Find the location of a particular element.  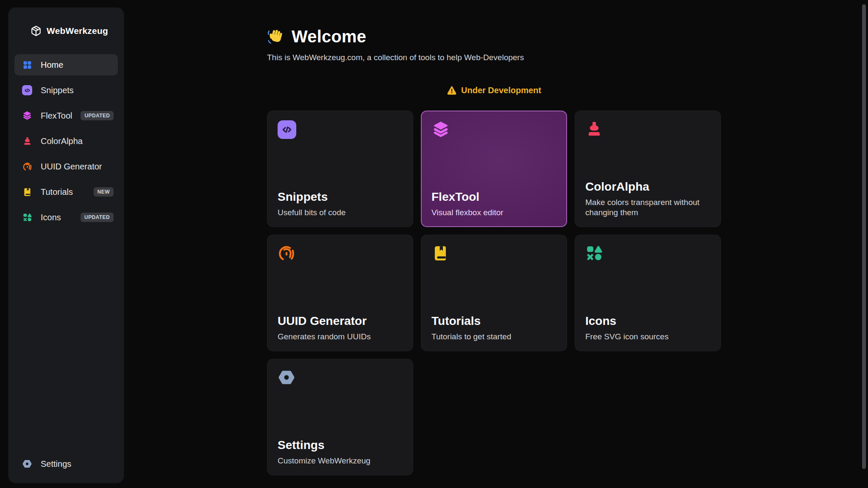

notice-label: Under Development is located at coordinates (501, 91).